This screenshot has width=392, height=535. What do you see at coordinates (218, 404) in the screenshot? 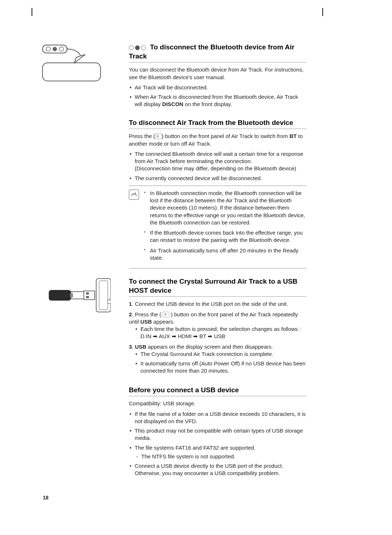
I see `body-text: Compatibility: USB storage.` at bounding box center [218, 404].